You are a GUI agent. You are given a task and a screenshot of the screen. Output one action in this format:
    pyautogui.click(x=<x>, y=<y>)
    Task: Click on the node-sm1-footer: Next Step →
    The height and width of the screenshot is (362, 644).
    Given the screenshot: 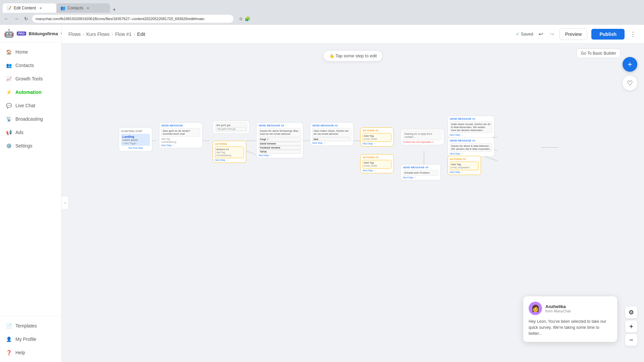 What is the action you would take?
    pyautogui.click(x=181, y=145)
    